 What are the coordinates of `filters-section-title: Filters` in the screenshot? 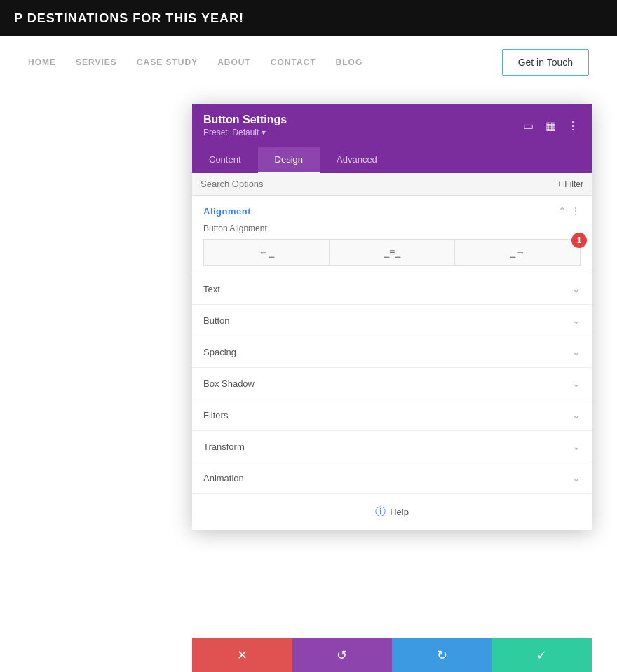 It's located at (216, 415).